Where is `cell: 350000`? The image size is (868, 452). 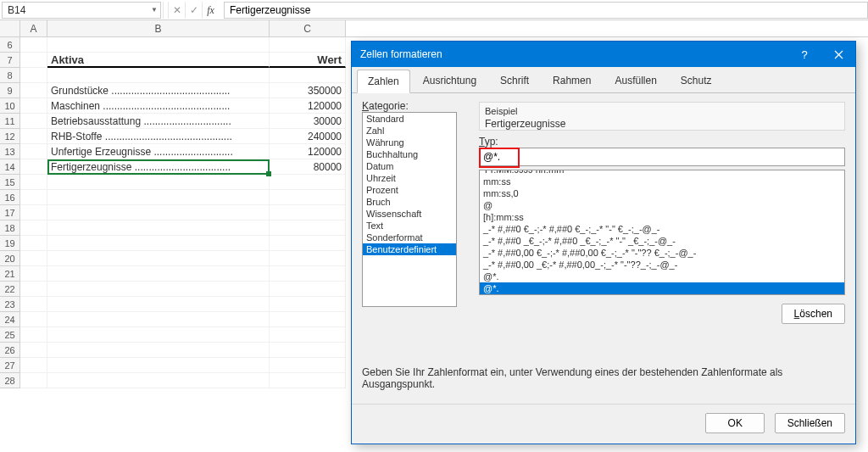
cell: 350000 is located at coordinates (308, 91).